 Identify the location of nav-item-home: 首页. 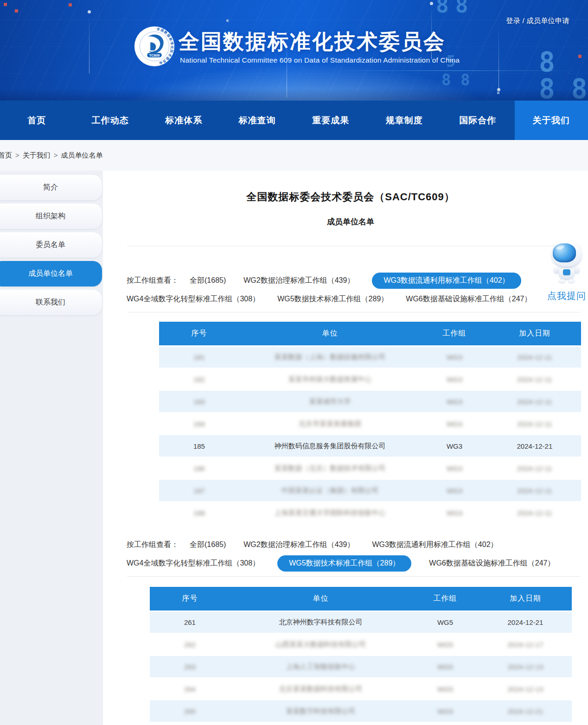
(37, 121).